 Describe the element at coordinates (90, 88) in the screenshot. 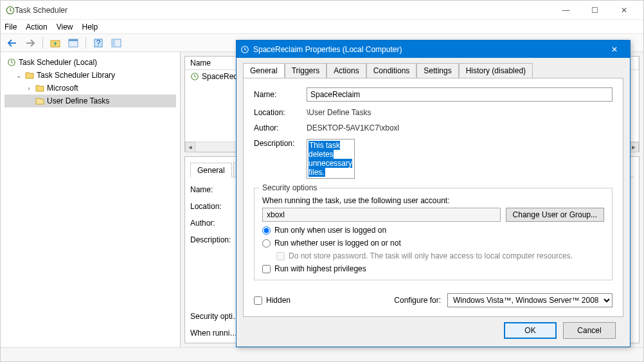

I see `tree-microsoft: › Microsoft` at that location.